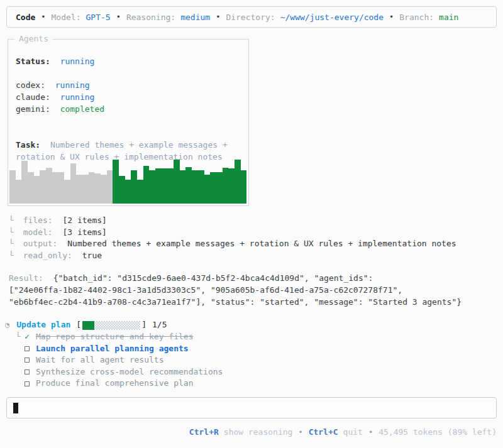 This screenshot has height=448, width=503. Describe the element at coordinates (214, 278) in the screenshot. I see `result-json-line: {"batch_id": "d315cde9-6ae0-437d-b5f2-4b…` at that location.